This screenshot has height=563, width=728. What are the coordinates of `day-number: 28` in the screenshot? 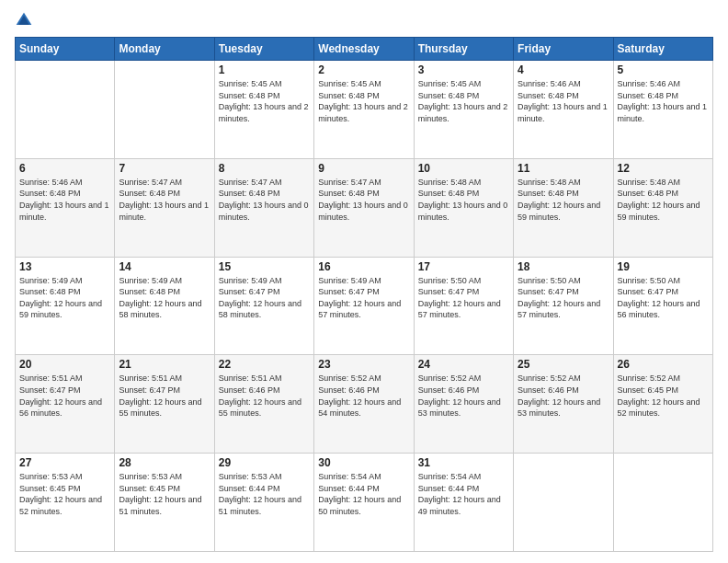 It's located at (164, 463).